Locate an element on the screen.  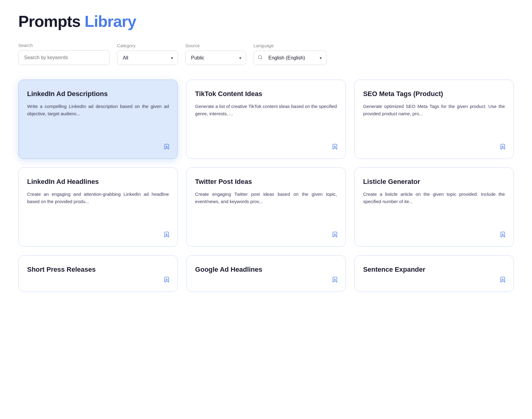
category-label: Category is located at coordinates (147, 46).